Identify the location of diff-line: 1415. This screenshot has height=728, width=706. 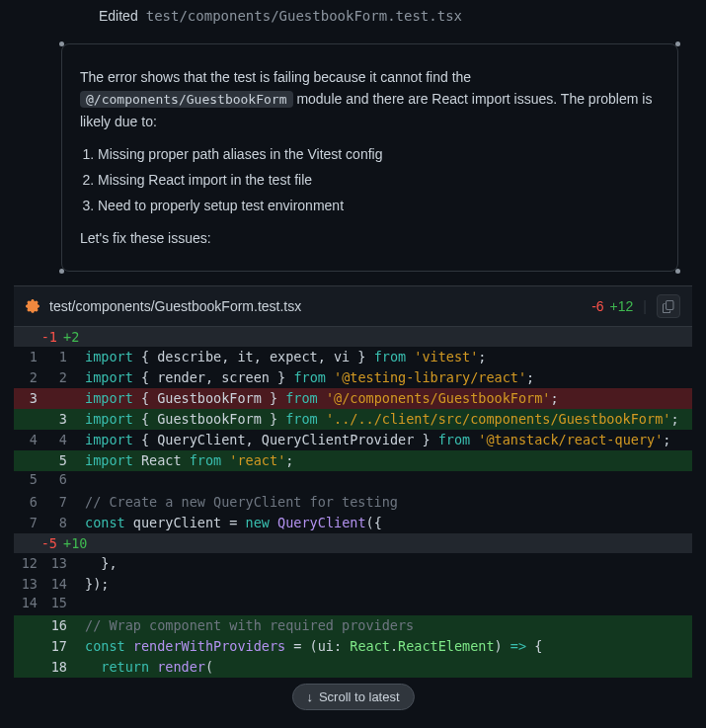
(353, 605).